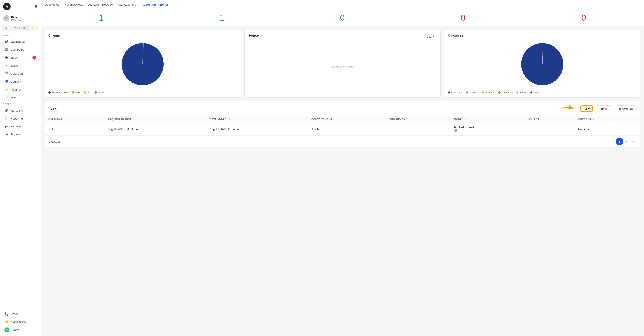  What do you see at coordinates (6, 314) in the screenshot?
I see `phone-icon: 📞` at bounding box center [6, 314].